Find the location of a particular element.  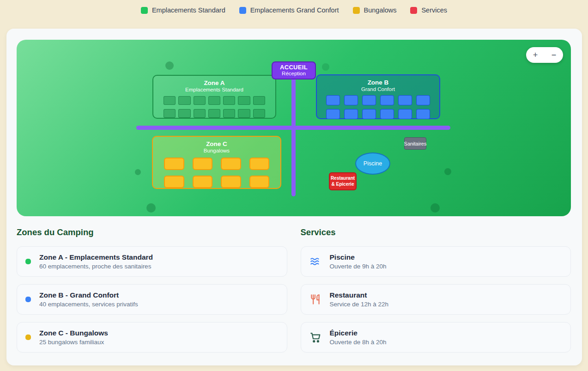

accueil-title: ACCUEIL is located at coordinates (294, 67).